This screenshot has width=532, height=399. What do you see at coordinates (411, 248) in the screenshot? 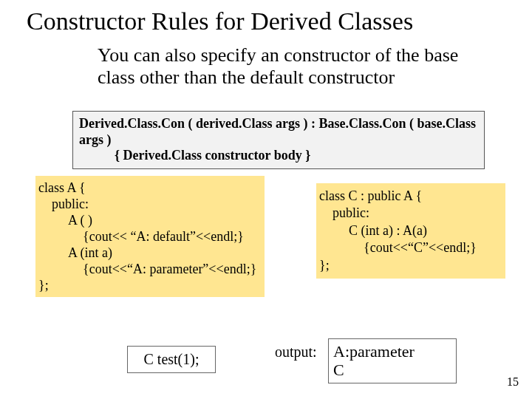
I see `code-line: {cout<<“C”<<endl;}` at bounding box center [411, 248].